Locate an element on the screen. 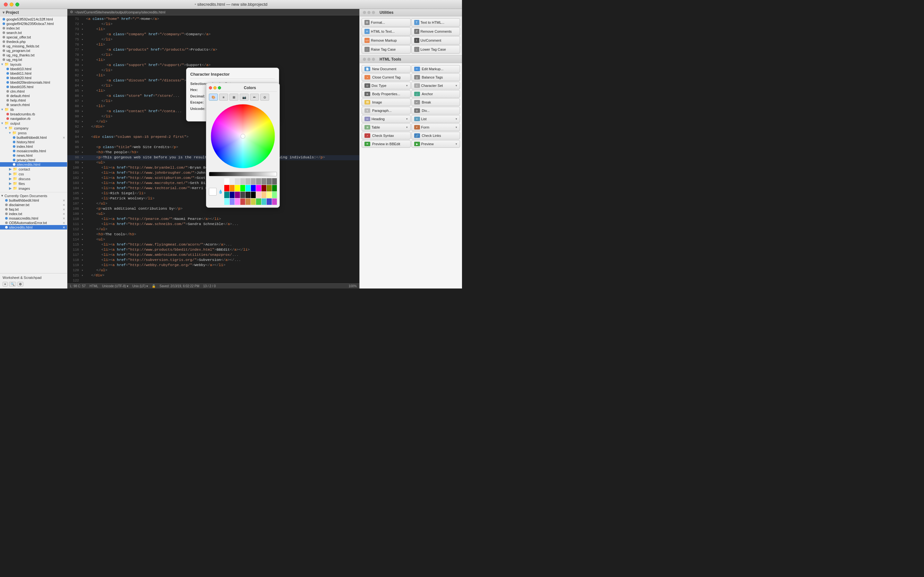 The height and width of the screenshot is (577, 924). tree-file-history: history.html is located at coordinates (34, 142).